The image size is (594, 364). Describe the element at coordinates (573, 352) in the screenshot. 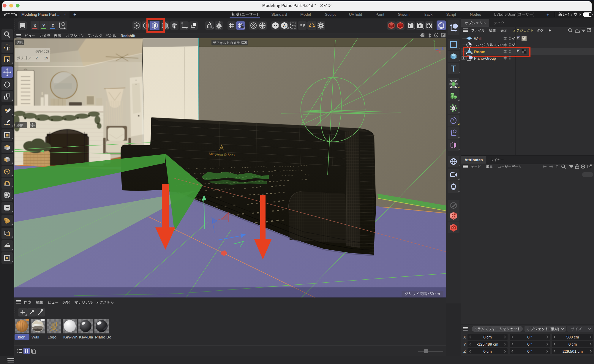

I see `svg-text: 229.501 cm` at that location.